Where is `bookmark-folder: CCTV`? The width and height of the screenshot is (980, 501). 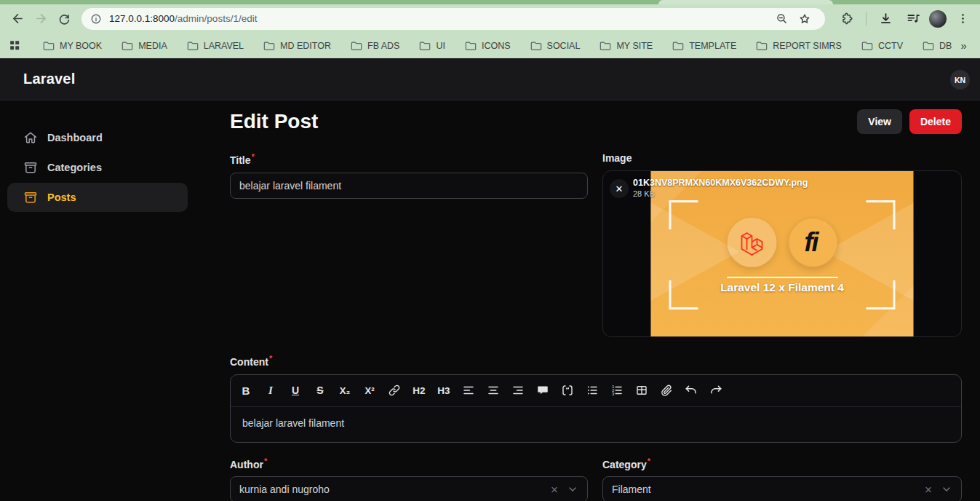 bookmark-folder: CCTV is located at coordinates (882, 46).